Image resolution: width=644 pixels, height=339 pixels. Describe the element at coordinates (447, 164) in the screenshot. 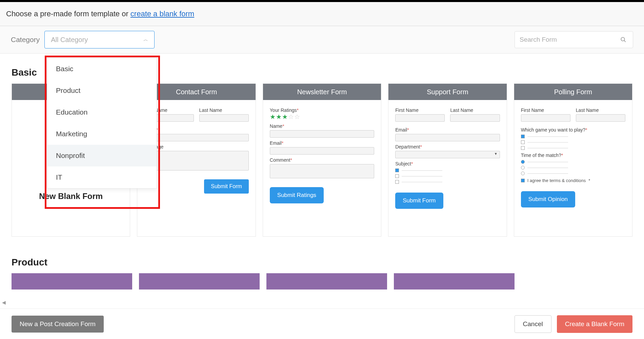

I see `field-label: Subject*` at that location.